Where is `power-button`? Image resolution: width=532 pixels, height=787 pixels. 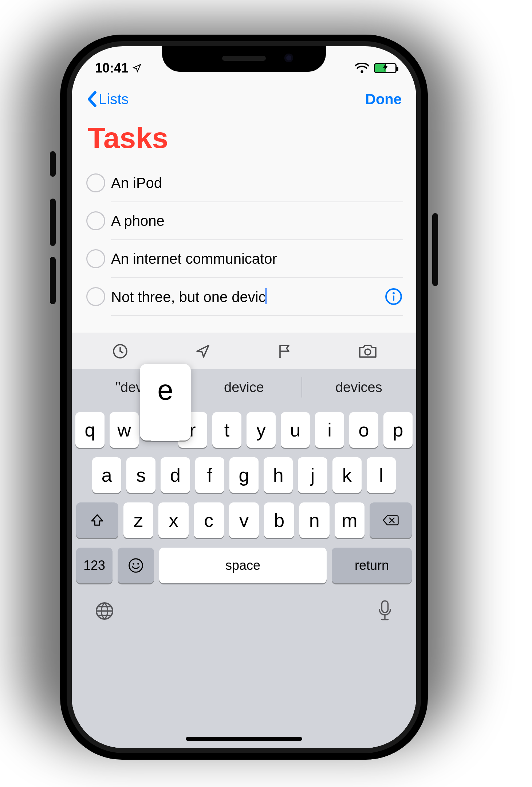 power-button is located at coordinates (435, 250).